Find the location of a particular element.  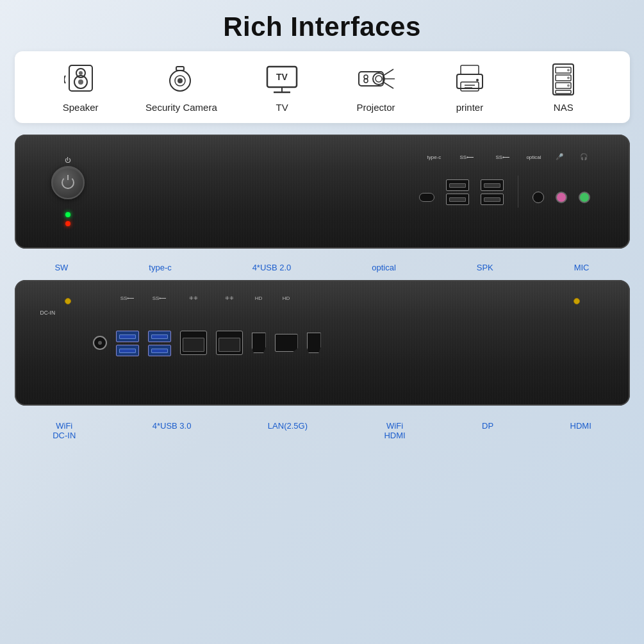

usb-c-port is located at coordinates (427, 197).